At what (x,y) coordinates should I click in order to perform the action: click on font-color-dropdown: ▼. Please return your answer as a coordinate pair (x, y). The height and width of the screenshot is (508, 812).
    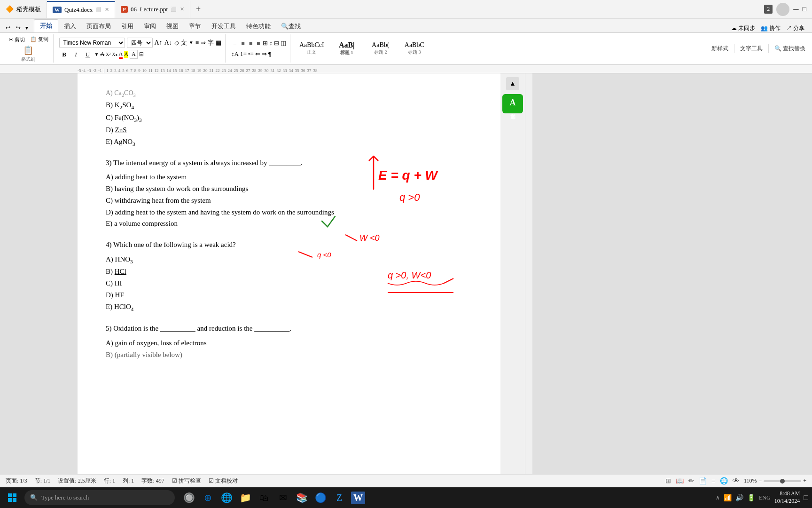
    Looking at the image, I should click on (97, 55).